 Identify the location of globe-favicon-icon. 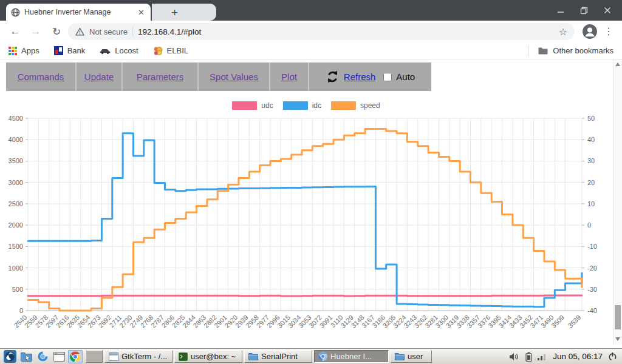
(16, 12).